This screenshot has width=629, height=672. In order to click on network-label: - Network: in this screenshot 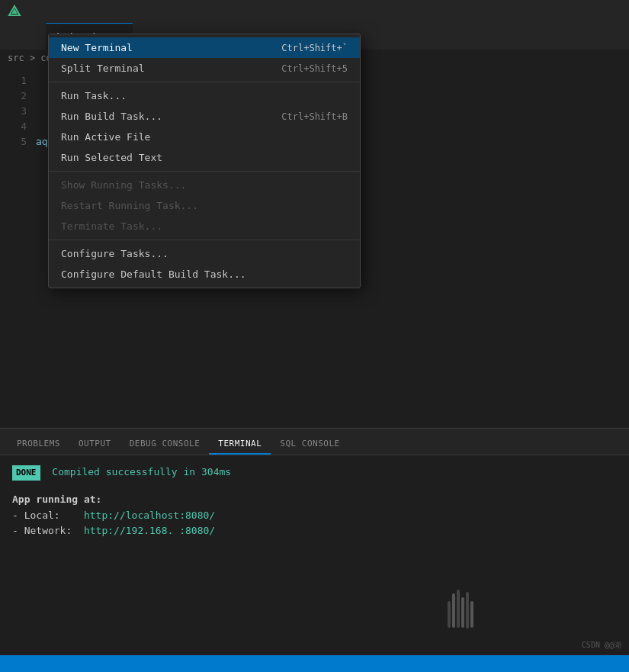, I will do `click(42, 531)`.